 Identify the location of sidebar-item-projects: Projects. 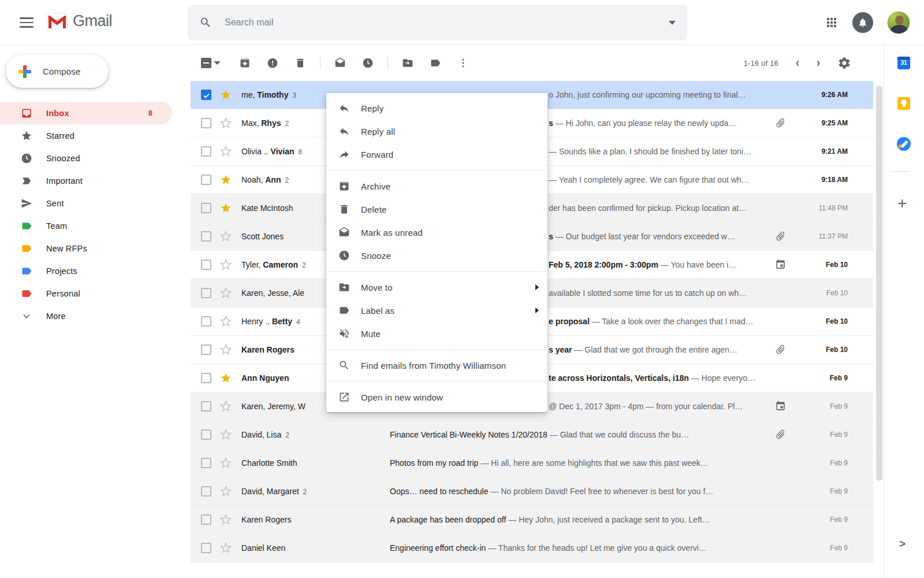
(95, 271).